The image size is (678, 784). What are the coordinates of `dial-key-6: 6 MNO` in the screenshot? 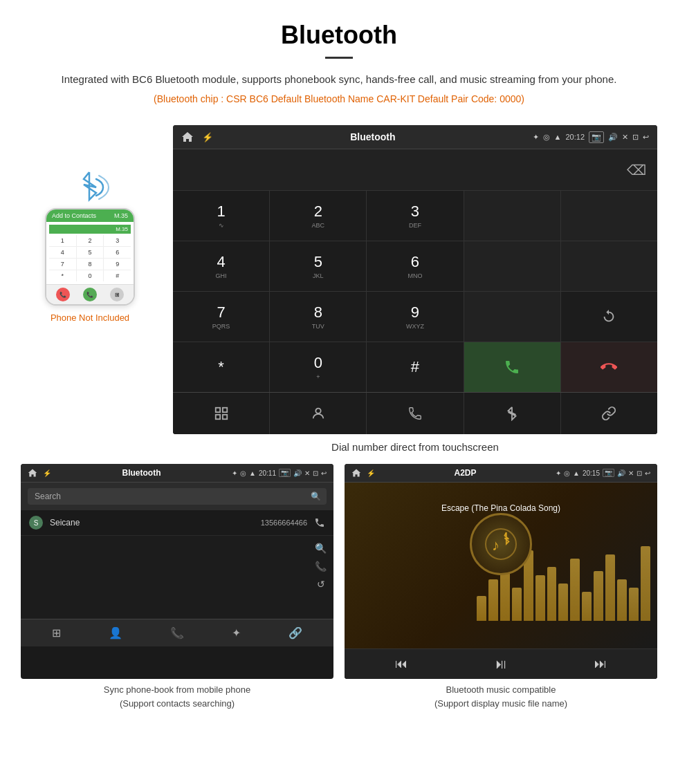 It's located at (415, 266).